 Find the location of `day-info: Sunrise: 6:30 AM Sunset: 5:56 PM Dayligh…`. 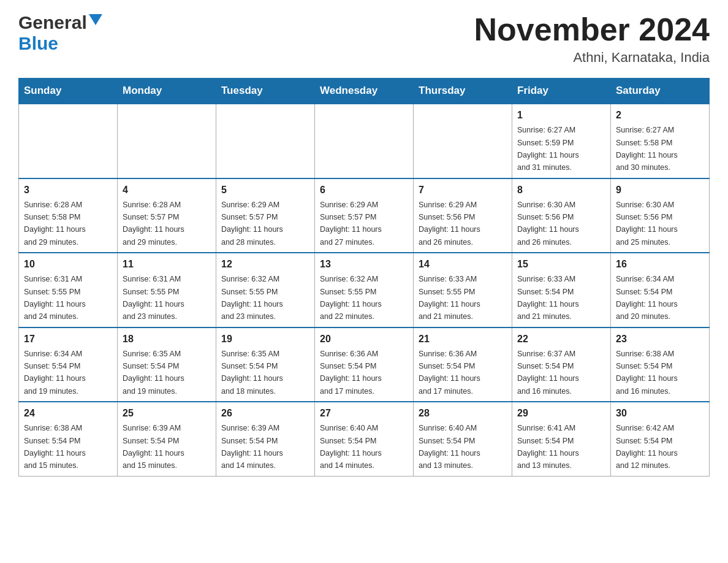

day-info: Sunrise: 6:30 AM Sunset: 5:56 PM Dayligh… is located at coordinates (548, 223).